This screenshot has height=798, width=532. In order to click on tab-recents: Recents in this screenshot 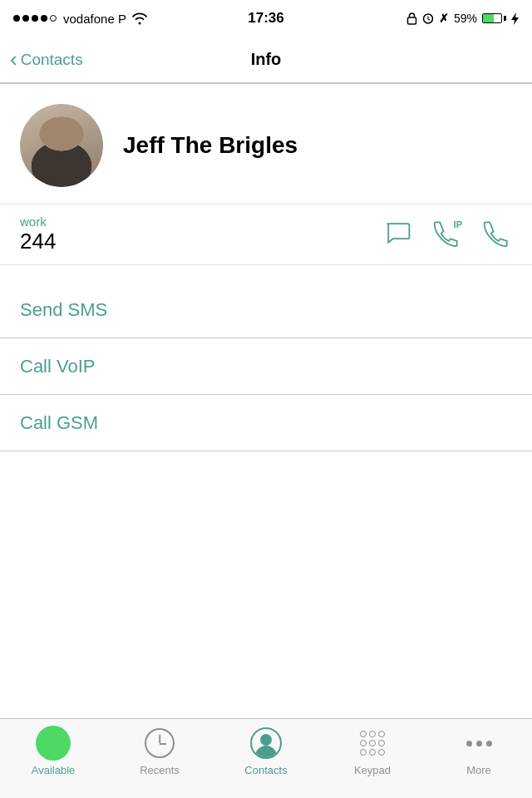, I will do `click(160, 751)`.